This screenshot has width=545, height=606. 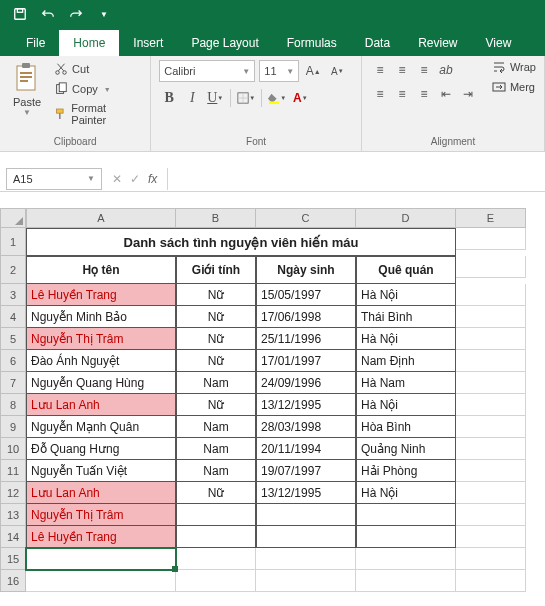 I want to click on cell: 17/06/1998, so click(x=306, y=317).